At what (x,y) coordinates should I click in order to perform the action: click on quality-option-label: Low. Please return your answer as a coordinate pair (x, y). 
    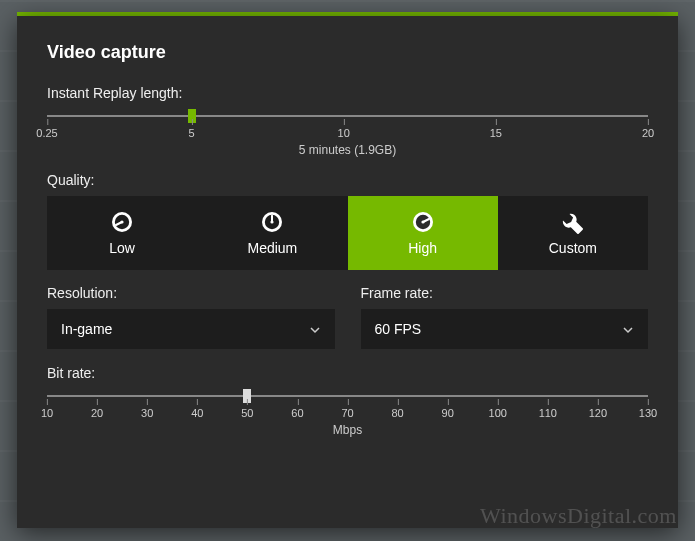
    Looking at the image, I should click on (122, 248).